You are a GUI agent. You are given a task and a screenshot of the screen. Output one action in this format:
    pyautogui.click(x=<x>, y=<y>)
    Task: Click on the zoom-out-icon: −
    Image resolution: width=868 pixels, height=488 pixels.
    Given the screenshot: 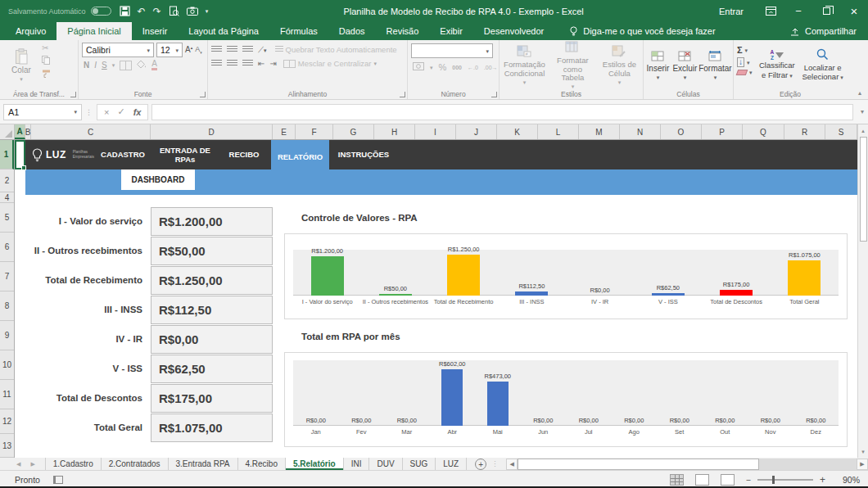 What is the action you would take?
    pyautogui.click(x=748, y=480)
    